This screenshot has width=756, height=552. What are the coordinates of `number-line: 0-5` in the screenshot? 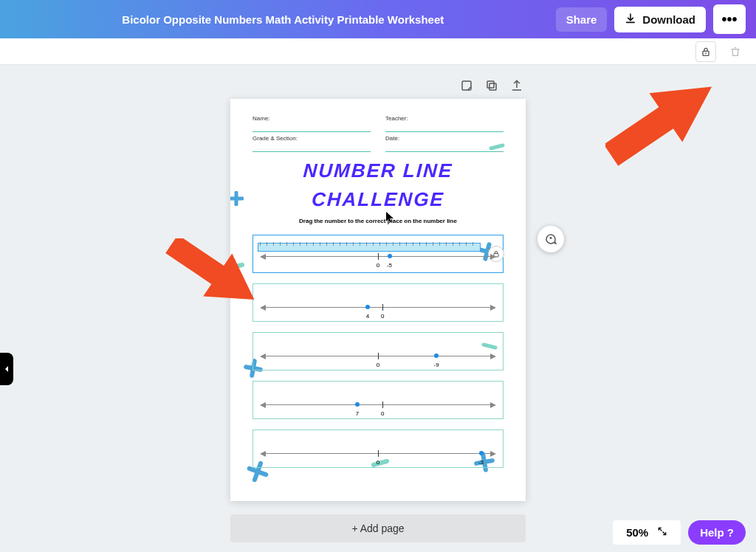 It's located at (378, 257).